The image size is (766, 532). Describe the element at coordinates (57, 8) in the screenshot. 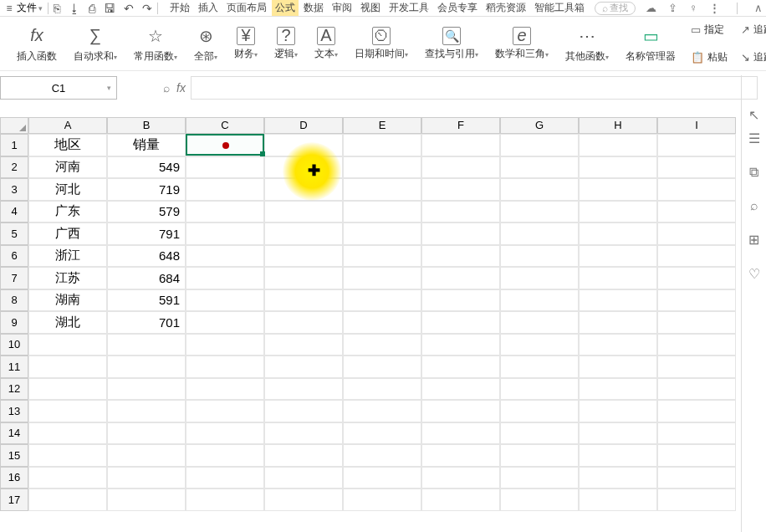

I see `new-icon: ⎘` at that location.